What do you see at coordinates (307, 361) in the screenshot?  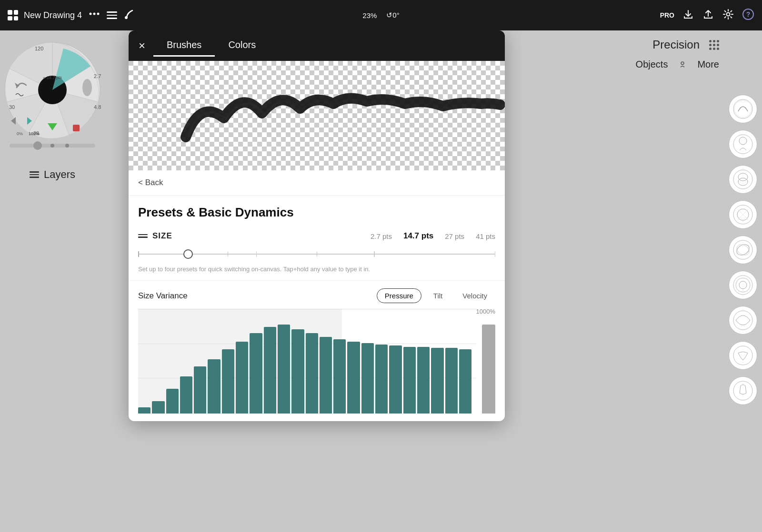 I see `chart-bars-container` at bounding box center [307, 361].